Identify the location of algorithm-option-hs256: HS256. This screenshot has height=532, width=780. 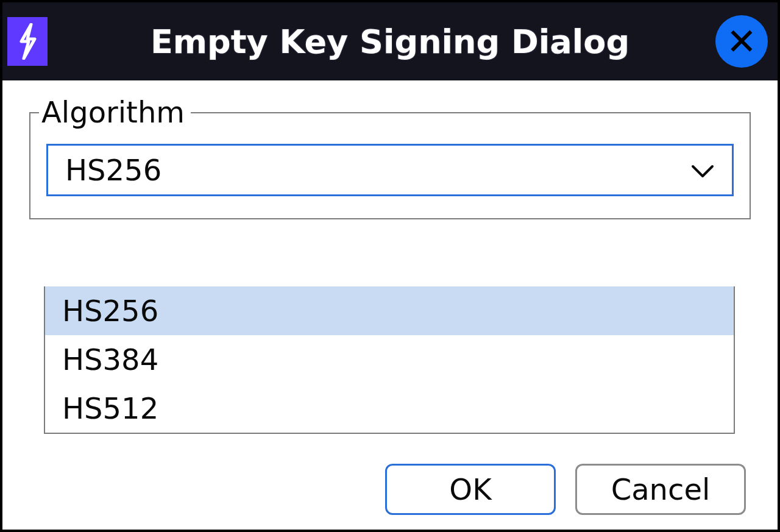
(389, 311).